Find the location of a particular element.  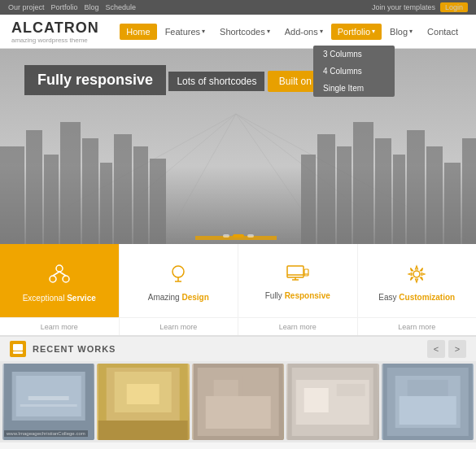

topbar-item-3: Schedule is located at coordinates (121, 7).